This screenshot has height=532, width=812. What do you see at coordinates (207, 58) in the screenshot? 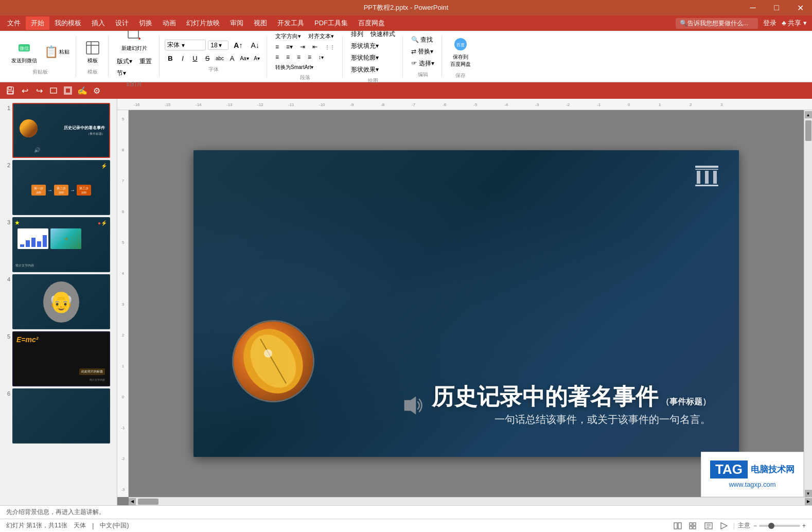
I see `strikethrough-button: S` at bounding box center [207, 58].